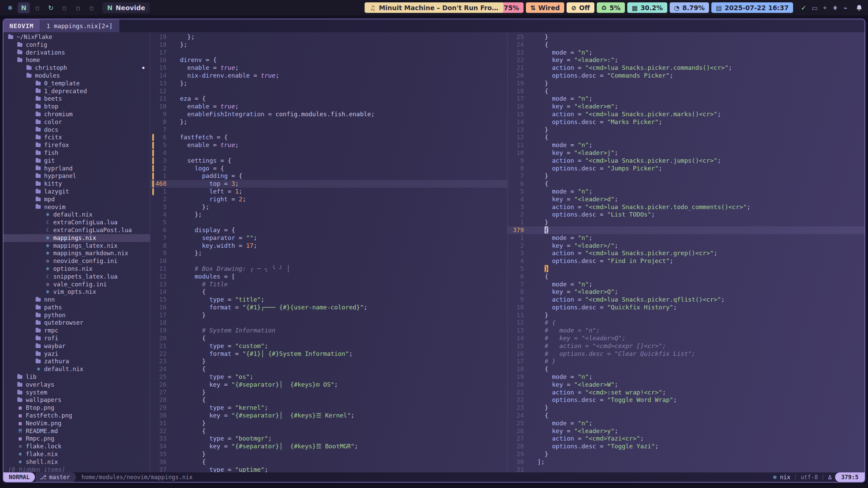  I want to click on code-line: 16 direnv = {, so click(329, 60).